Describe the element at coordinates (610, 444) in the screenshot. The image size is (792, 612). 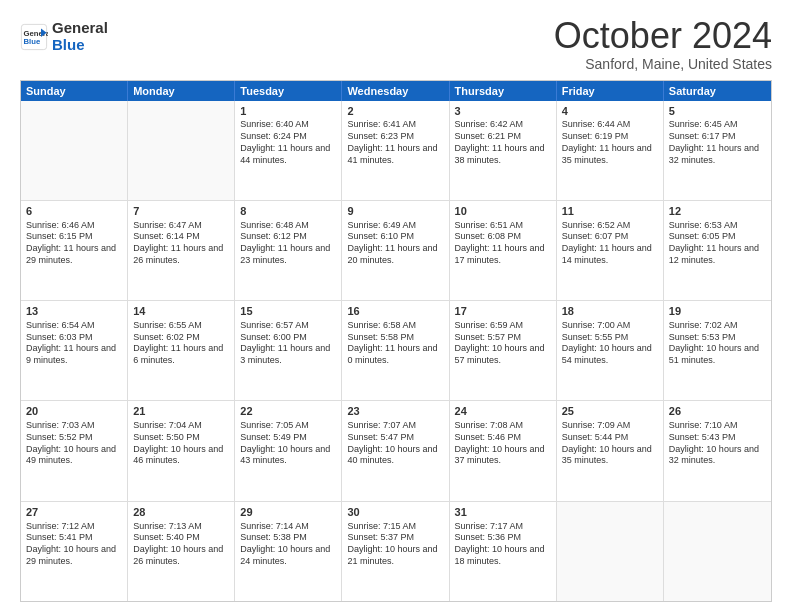
I see `cell-info: Sunrise: 7:09 AM Sunset: 5:44 PM Dayligh…` at that location.